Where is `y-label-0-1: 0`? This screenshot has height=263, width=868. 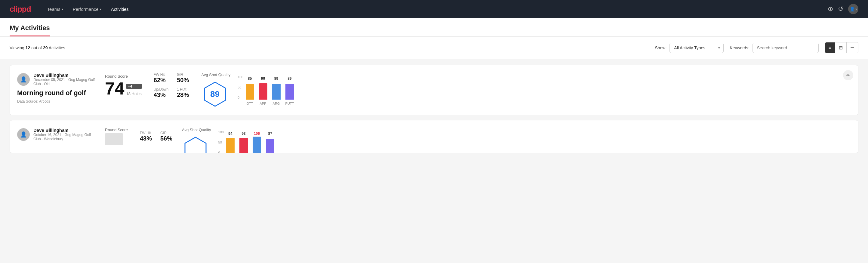 y-label-0-1: 0 is located at coordinates (240, 98).